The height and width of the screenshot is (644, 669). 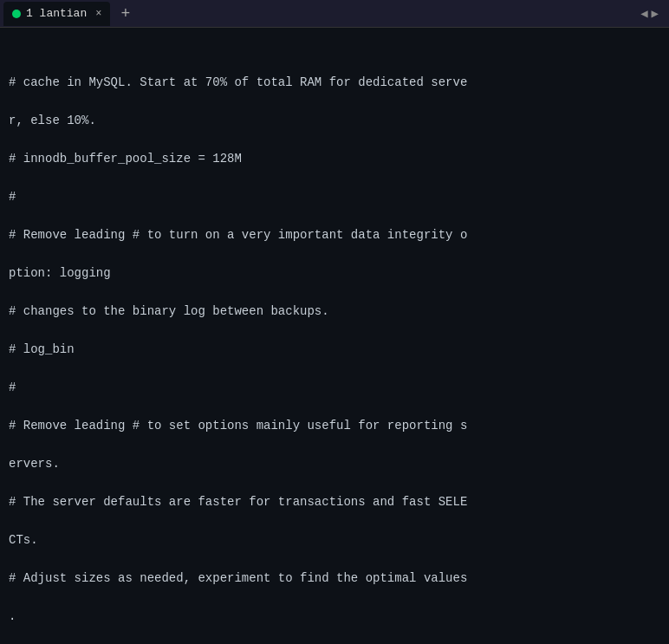 I want to click on line-1: # cache in MySQL. Start at 70% of total …, so click(x=334, y=82).